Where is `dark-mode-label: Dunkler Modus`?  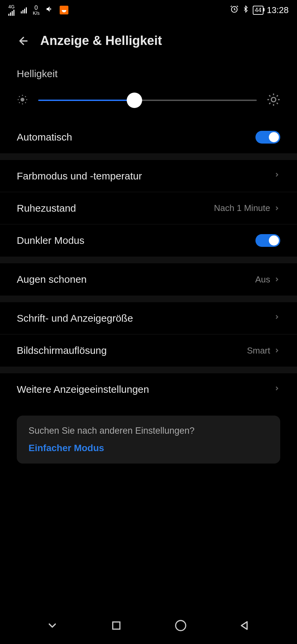
dark-mode-label: Dunkler Modus is located at coordinates (51, 240).